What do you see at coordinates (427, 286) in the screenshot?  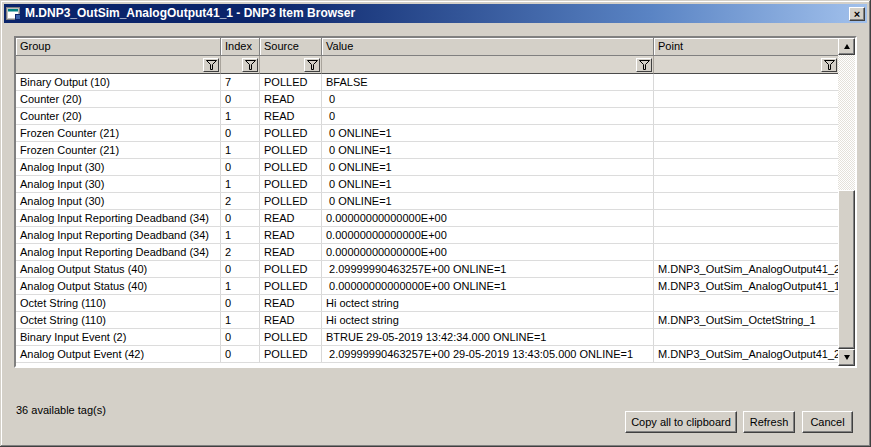 I see `table-row: Analog Output Status (40) 1 POLLED 0.000…` at bounding box center [427, 286].